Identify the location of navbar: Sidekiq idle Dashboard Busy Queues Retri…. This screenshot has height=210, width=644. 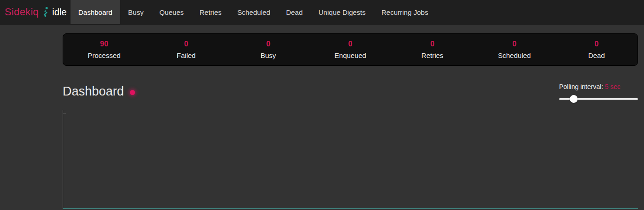
(322, 12).